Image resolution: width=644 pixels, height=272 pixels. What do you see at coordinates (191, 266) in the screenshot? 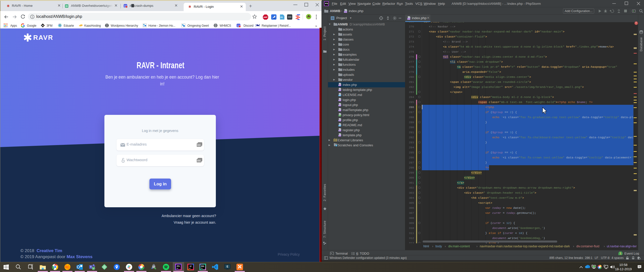
I see `svg-text: IJ` at bounding box center [191, 266].